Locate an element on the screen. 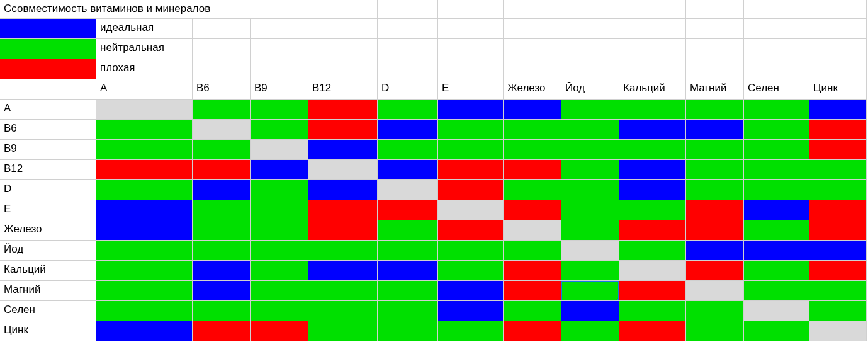 This screenshot has height=347, width=868. row-header-Железо: Железо is located at coordinates (48, 230).